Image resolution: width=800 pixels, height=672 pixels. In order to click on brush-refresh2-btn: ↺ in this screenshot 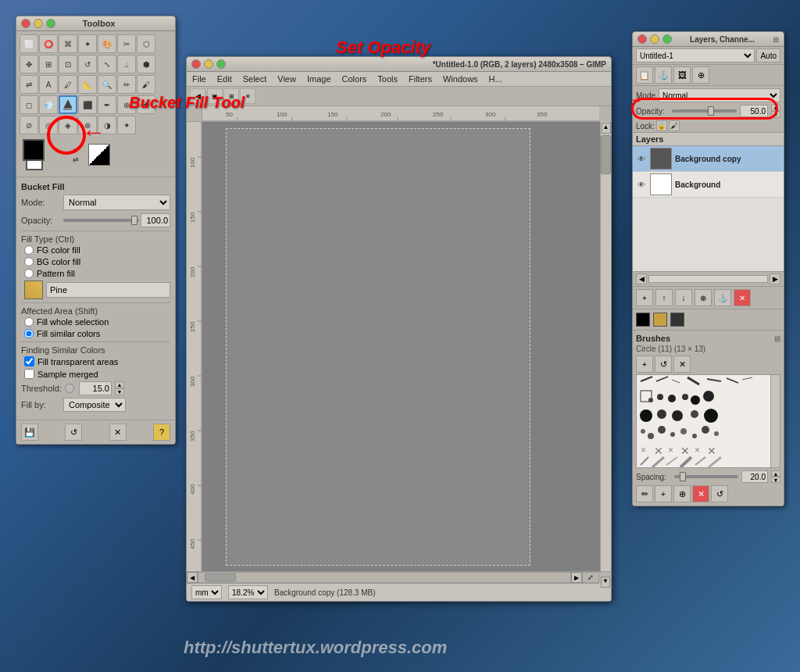, I will do `click(720, 494)`.